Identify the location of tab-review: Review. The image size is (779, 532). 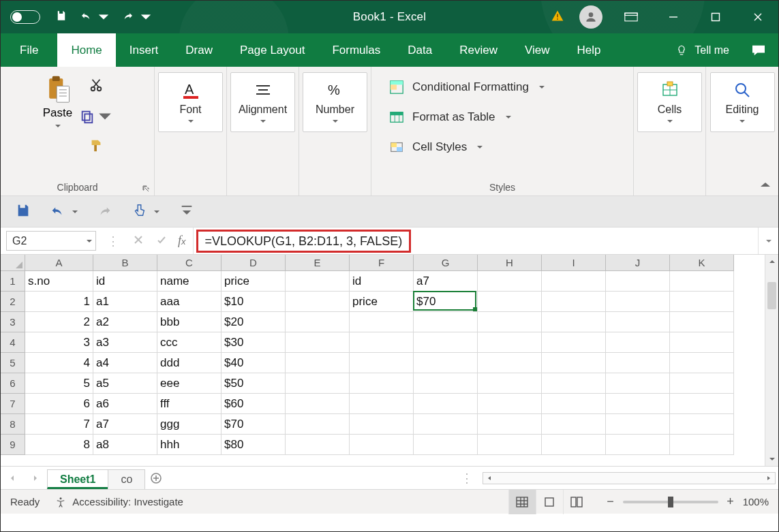
(478, 50).